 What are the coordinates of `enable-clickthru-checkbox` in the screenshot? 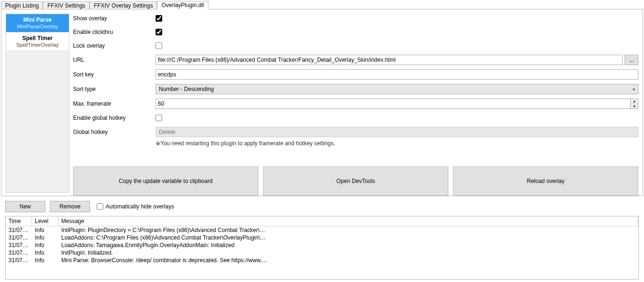 It's located at (159, 32).